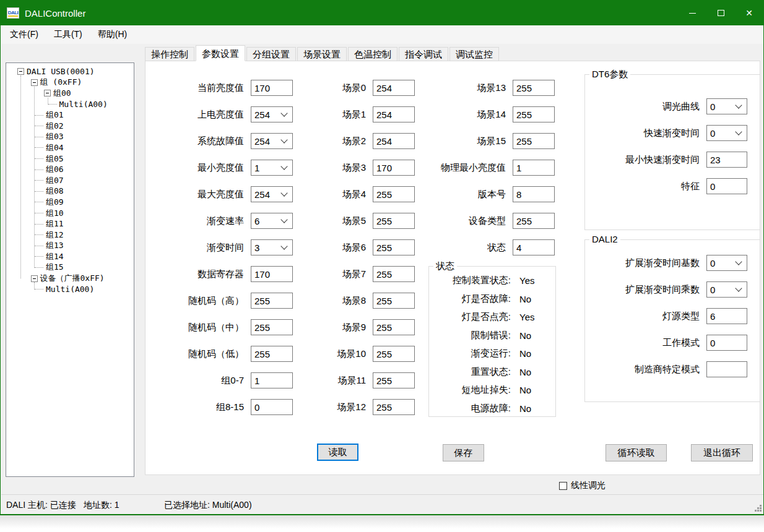 Image resolution: width=764 pixels, height=532 pixels. Describe the element at coordinates (70, 192) in the screenshot. I see `tree-item-group-08: 组08` at that location.